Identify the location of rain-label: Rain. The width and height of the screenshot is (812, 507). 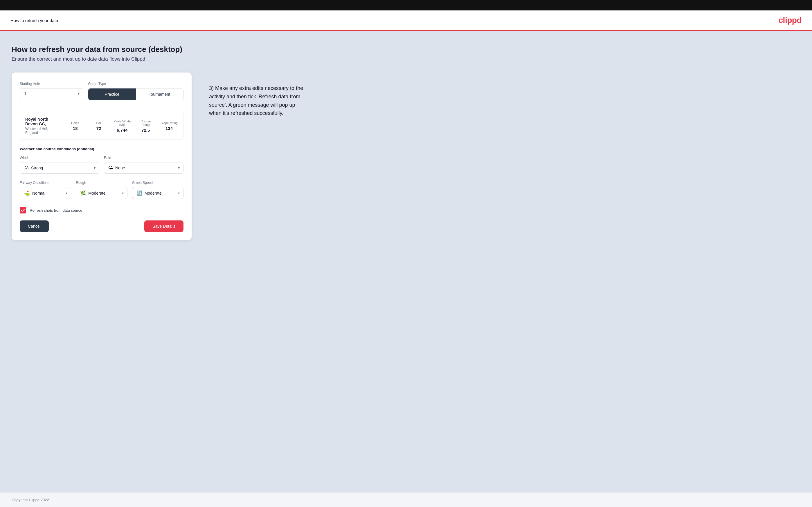
(144, 158).